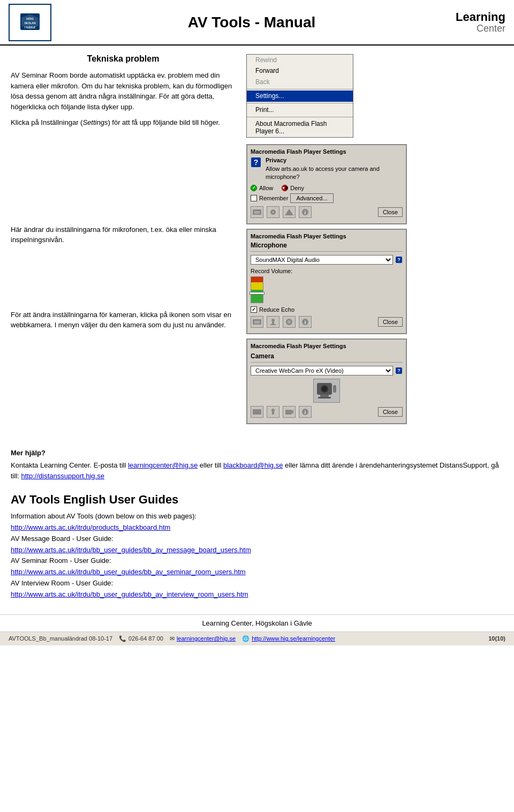 Image resolution: width=514 pixels, height=812 pixels. Describe the element at coordinates (327, 236) in the screenshot. I see `mic-dialog-title: Macromedia Flash Player Settings` at that location.